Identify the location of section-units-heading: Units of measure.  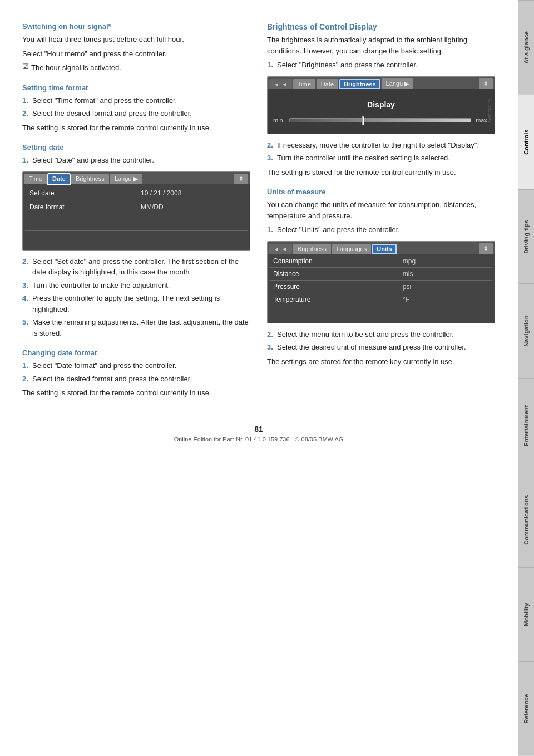
(381, 192).